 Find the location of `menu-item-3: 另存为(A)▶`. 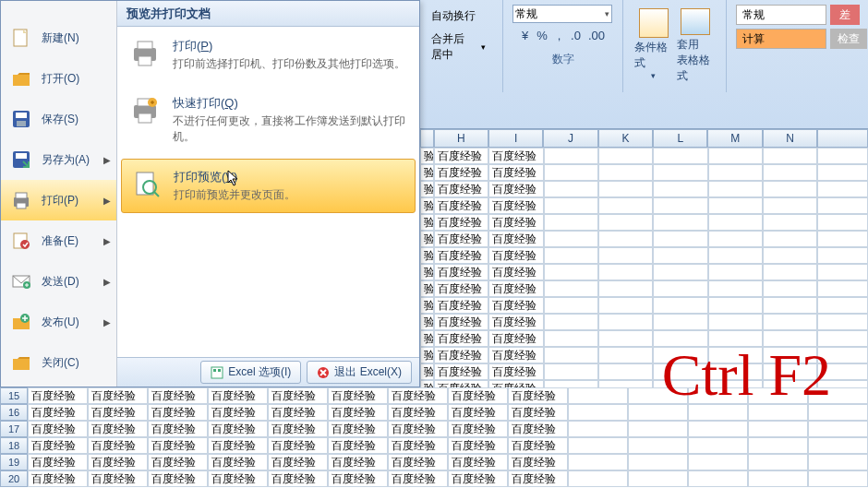

menu-item-3: 另存为(A)▶ is located at coordinates (59, 160).